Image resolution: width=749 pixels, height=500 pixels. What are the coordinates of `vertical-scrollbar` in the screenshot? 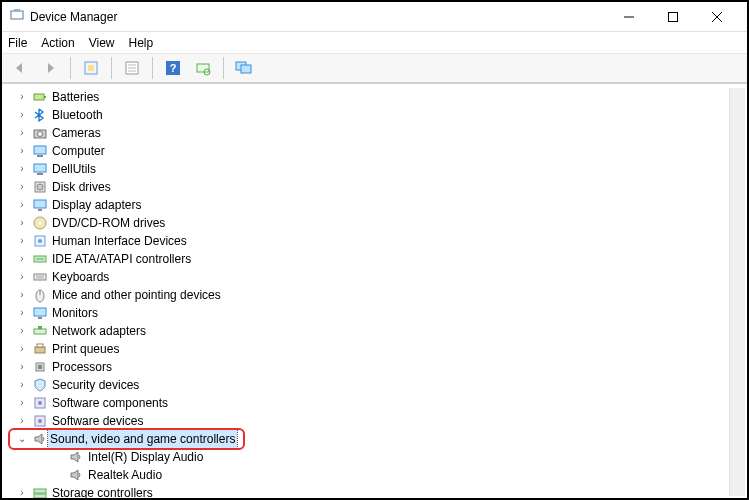 It's located at (737, 292).